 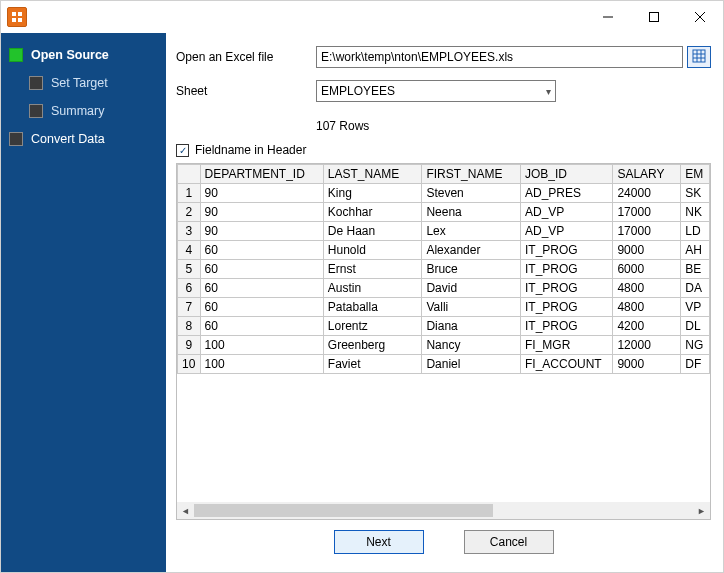 I want to click on table-cell: BE, so click(x=696, y=270).